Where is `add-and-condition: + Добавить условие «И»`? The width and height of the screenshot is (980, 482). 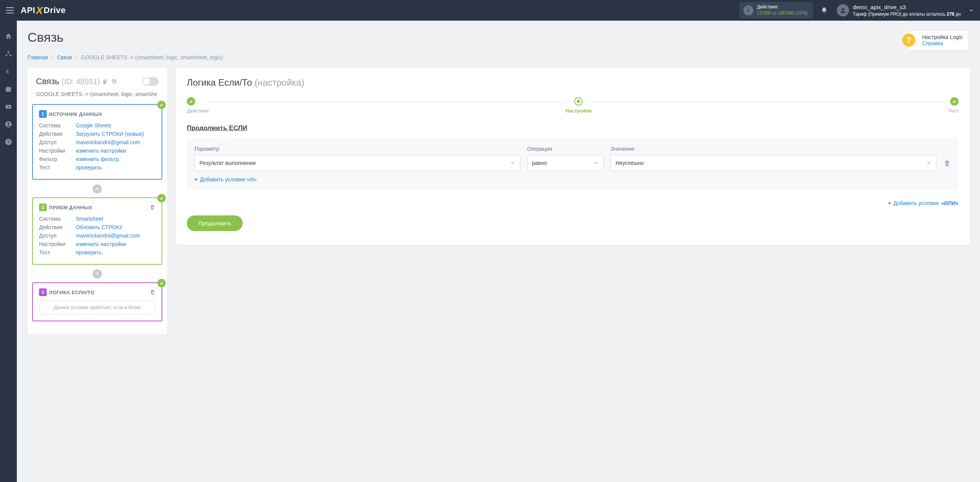 add-and-condition: + Добавить условие «И» is located at coordinates (225, 179).